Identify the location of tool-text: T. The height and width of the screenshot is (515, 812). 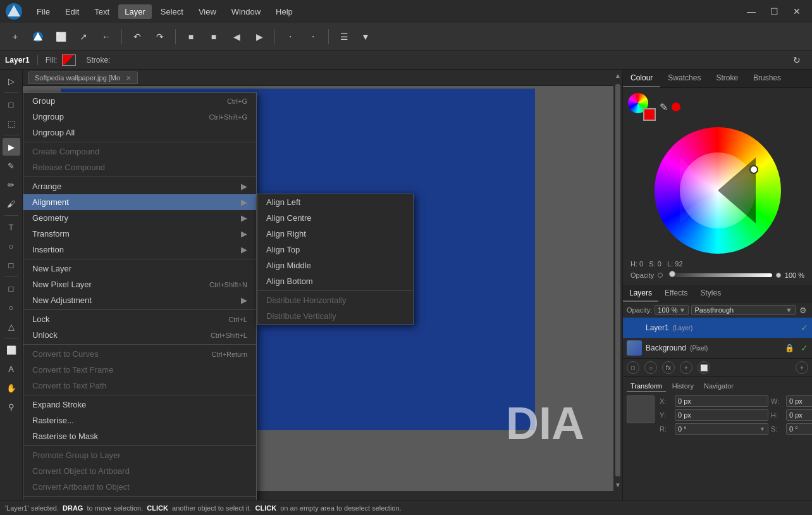
(11, 227).